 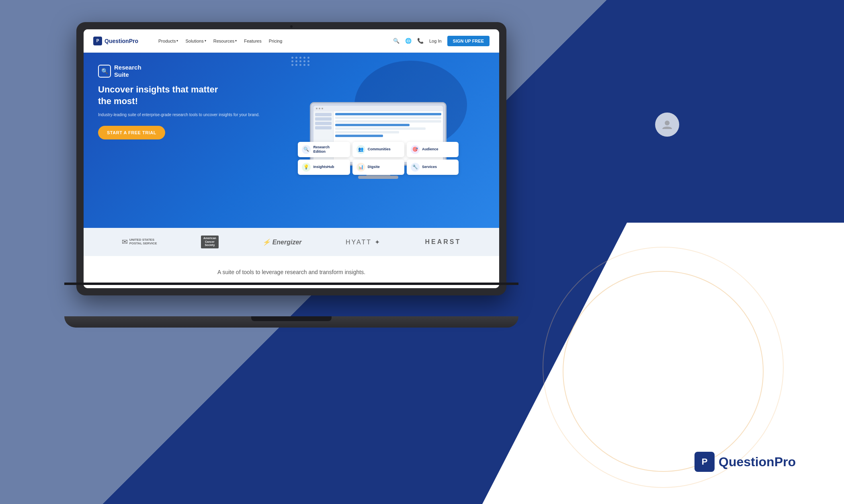 What do you see at coordinates (378, 109) in the screenshot?
I see `monitor-top-bar` at bounding box center [378, 109].